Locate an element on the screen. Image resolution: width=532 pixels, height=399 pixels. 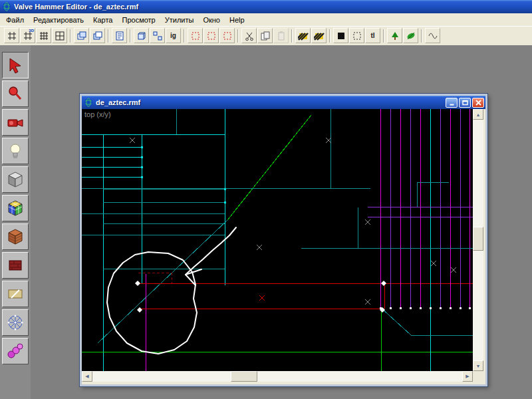
cut-button is located at coordinates (249, 36).